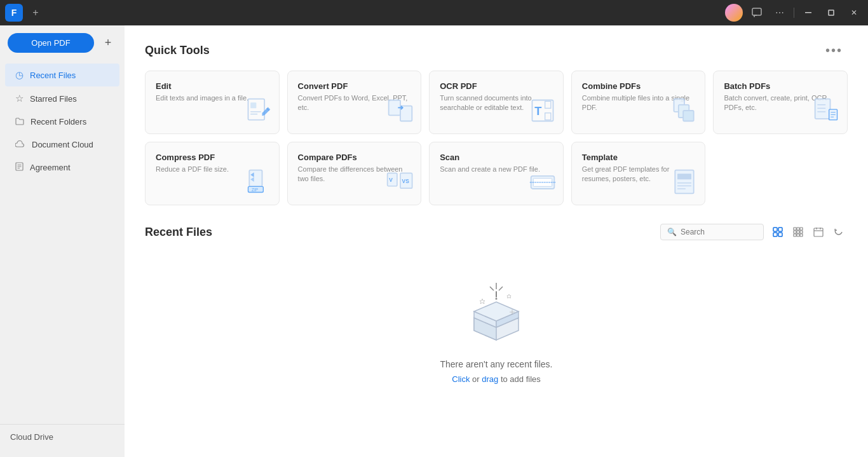  What do you see at coordinates (62, 240) in the screenshot?
I see `sidebar-nav: ◷ Recent Files ☆ Starred Files Recent Fo…` at bounding box center [62, 240].